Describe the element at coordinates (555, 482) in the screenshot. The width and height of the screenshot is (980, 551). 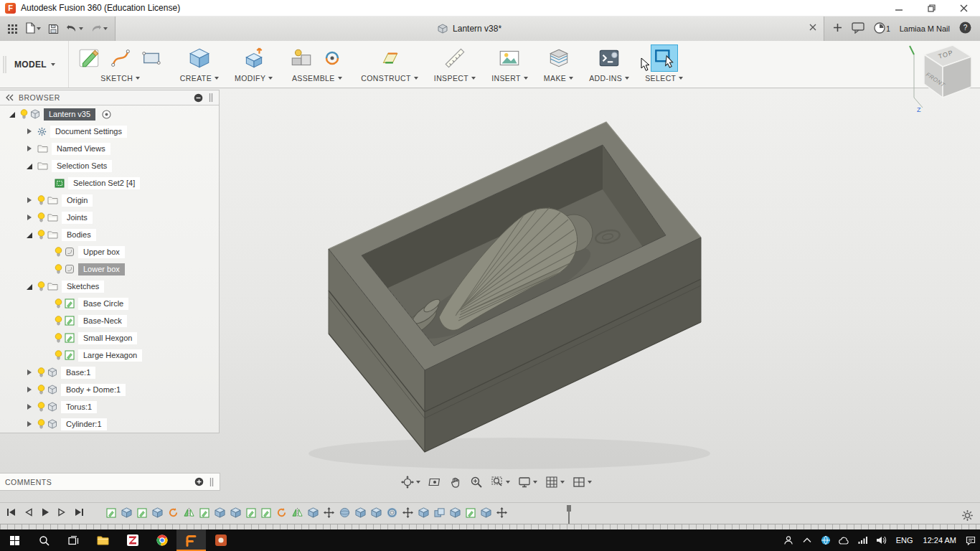
I see `grid-snaps-button` at that location.